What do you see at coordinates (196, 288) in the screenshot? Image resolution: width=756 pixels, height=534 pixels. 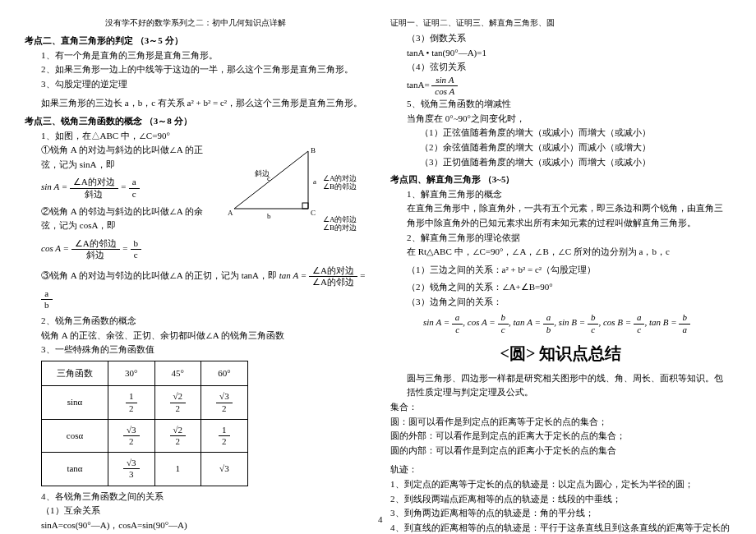 I see `tan-definition: ③锐角 A 的对边与邻边的比叫做∠A 的正切，记为 tanA，即 tan A =…` at bounding box center [196, 288].